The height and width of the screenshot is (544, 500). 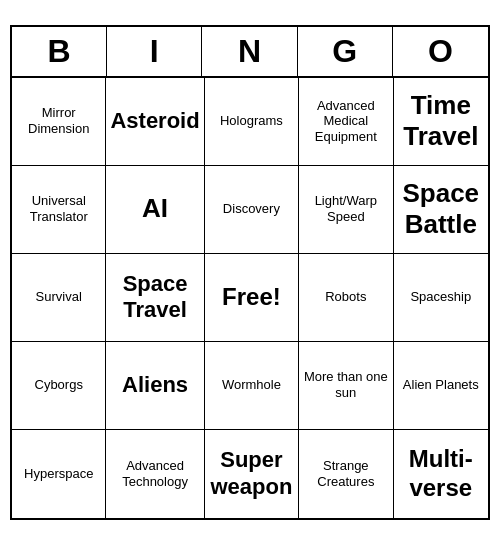 What do you see at coordinates (60, 52) in the screenshot?
I see `header-letter: B` at bounding box center [60, 52].